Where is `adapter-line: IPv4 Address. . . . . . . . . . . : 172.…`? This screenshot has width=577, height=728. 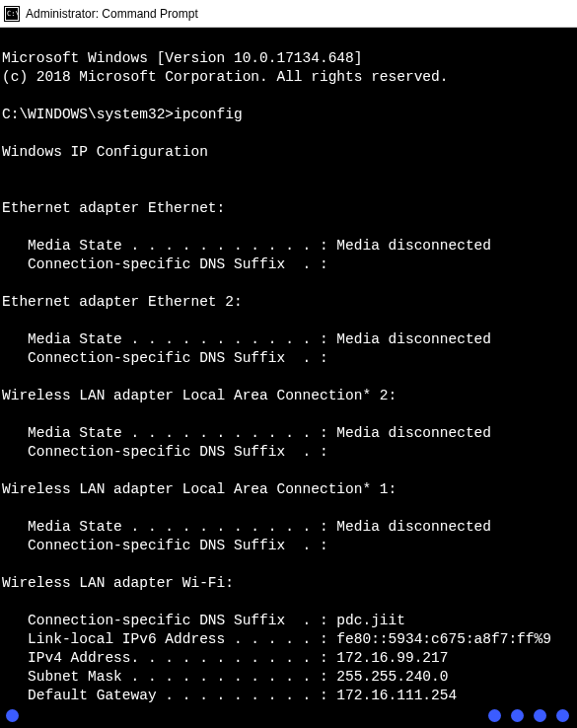
adapter-line: IPv4 Address. . . . . . . . . . . : 172.… is located at coordinates (225, 658).